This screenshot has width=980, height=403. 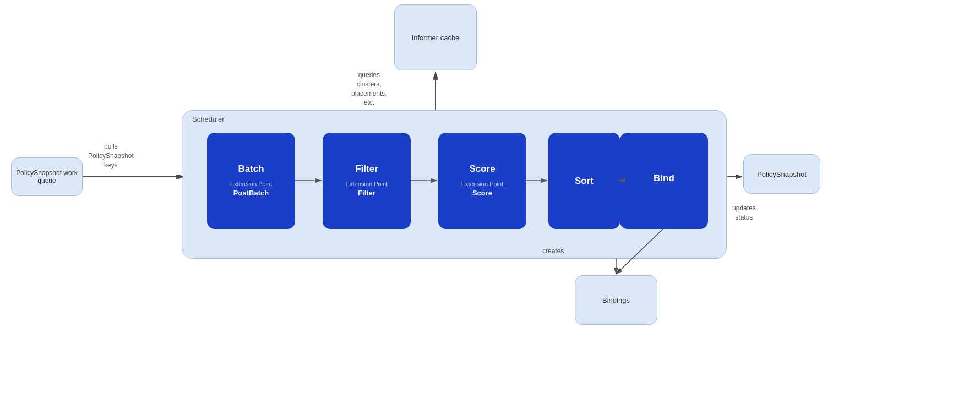 I want to click on batch-sub: Extension PointPostBatch, so click(x=251, y=189).